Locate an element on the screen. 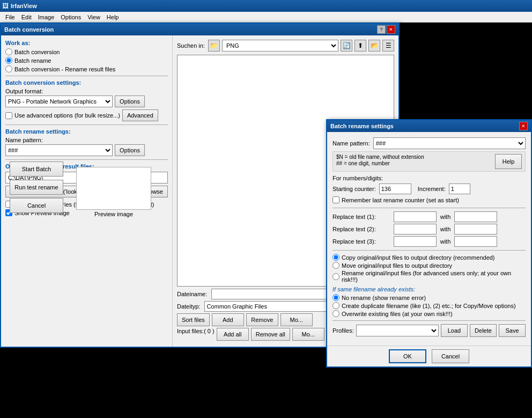 The image size is (532, 418). options-btn: Options is located at coordinates (130, 101).